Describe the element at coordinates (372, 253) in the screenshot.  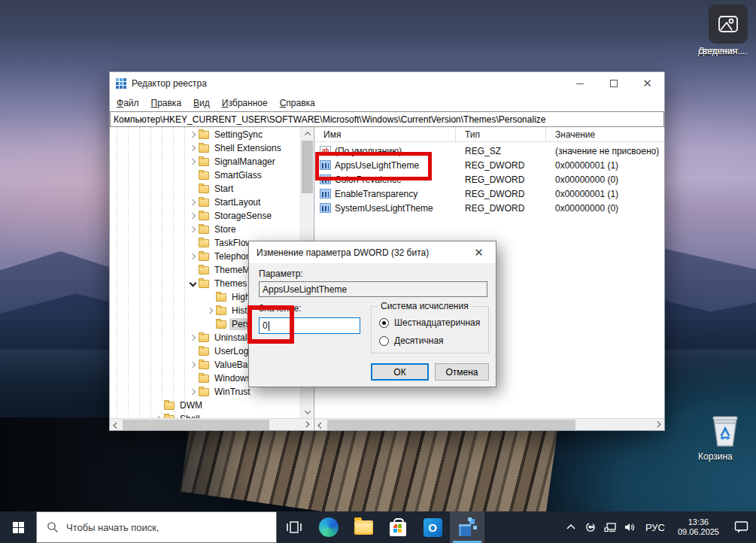
I see `dialog-titlebar: Изменение параметра DWORD (32 бита)` at that location.